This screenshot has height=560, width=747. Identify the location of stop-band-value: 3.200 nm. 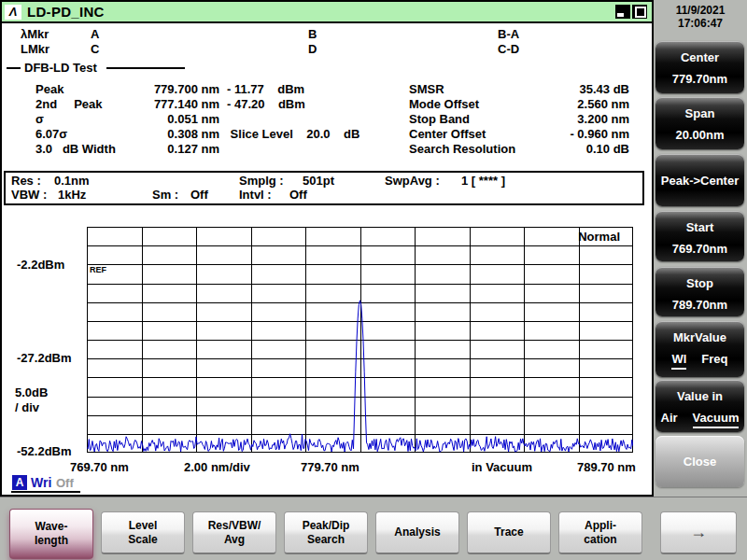
(566, 119).